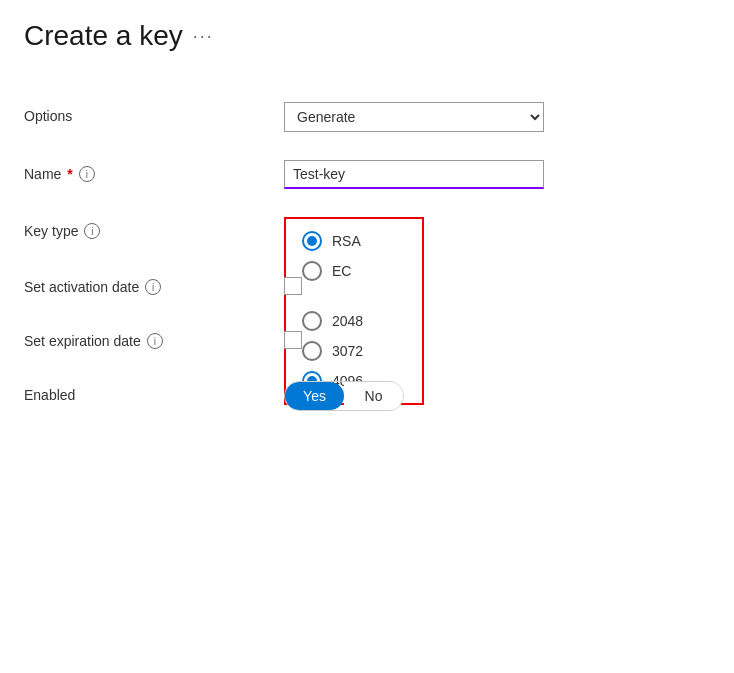  What do you see at coordinates (293, 340) in the screenshot?
I see `expiration-date-checkbox` at bounding box center [293, 340].